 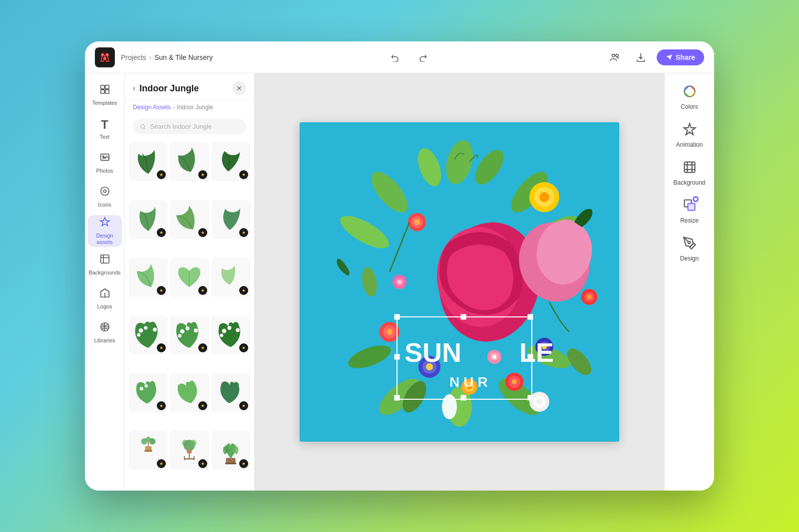 What do you see at coordinates (536, 352) in the screenshot?
I see `svg-text: LE` at bounding box center [536, 352].